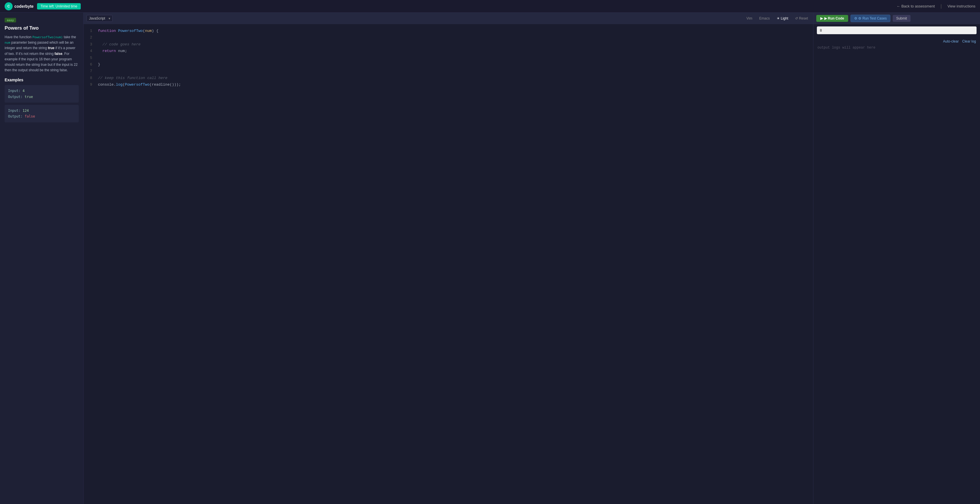  Describe the element at coordinates (822, 18) in the screenshot. I see `play-icon: ▶` at that location.